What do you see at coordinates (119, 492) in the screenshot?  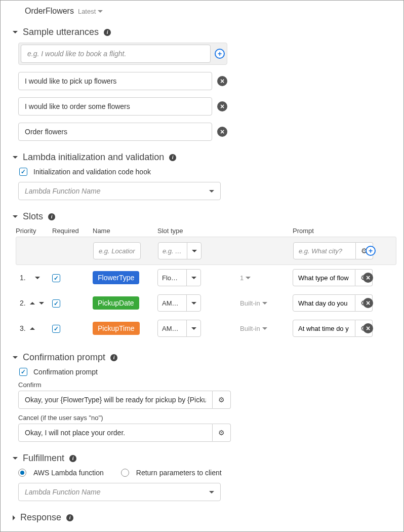 I see `fulfillment-function-select: Lambda Function Name` at bounding box center [119, 492].